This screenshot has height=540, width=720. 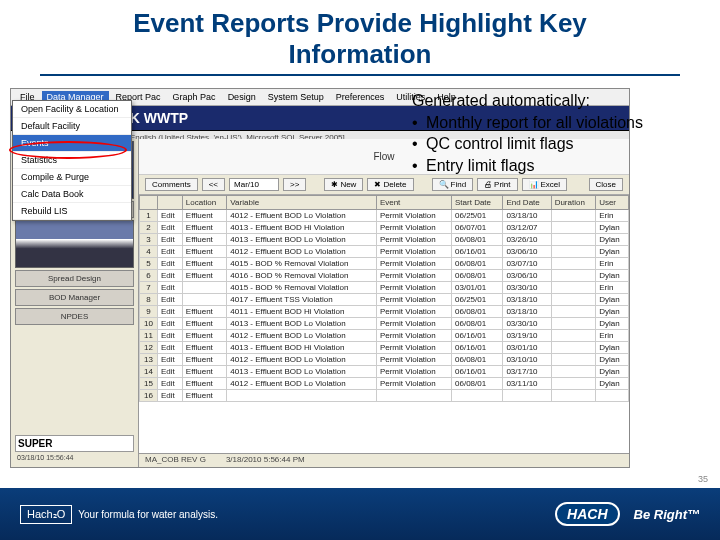 I want to click on timestamp-label: 03/18/10 15:56:44, so click(x=74, y=458).